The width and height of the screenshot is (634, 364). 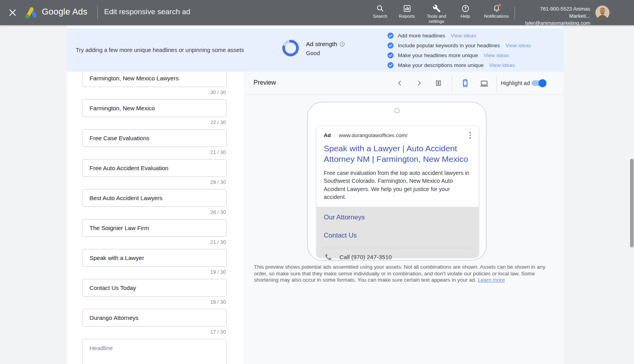 I want to click on headline-input: Best Auto Accident Lawyers, so click(x=155, y=198).